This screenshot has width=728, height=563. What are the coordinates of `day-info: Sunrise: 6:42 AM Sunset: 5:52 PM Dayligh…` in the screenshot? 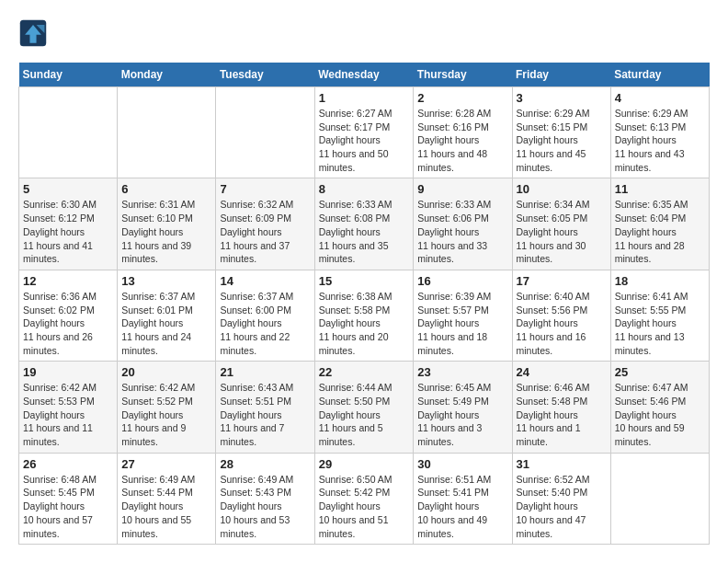 It's located at (166, 414).